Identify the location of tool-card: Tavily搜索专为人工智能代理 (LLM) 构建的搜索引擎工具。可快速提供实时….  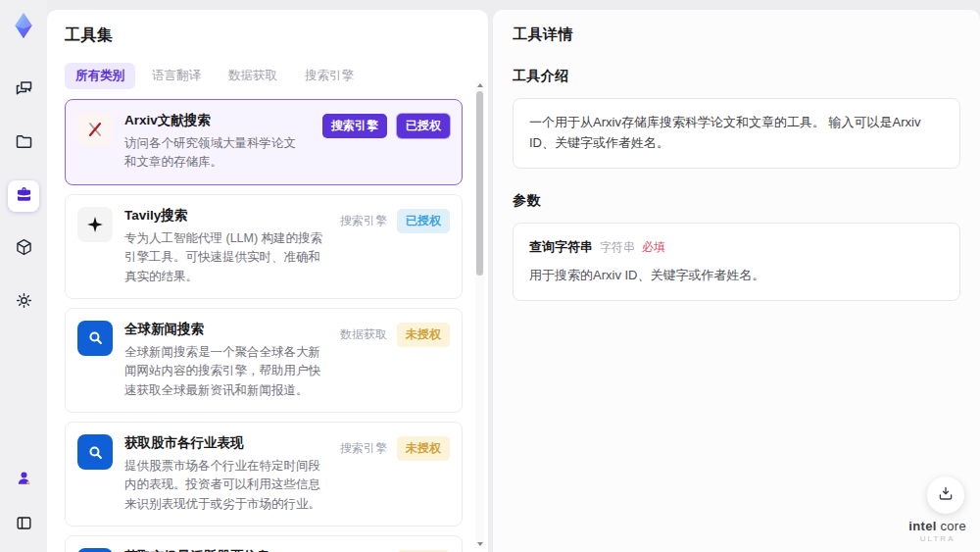
(264, 247).